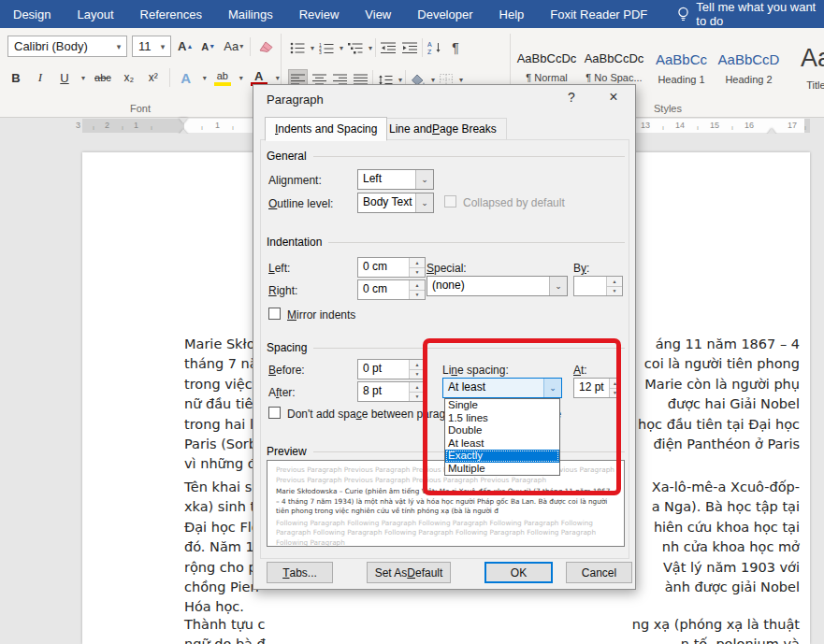  Describe the element at coordinates (410, 48) in the screenshot. I see `increase-indent-button` at that location.